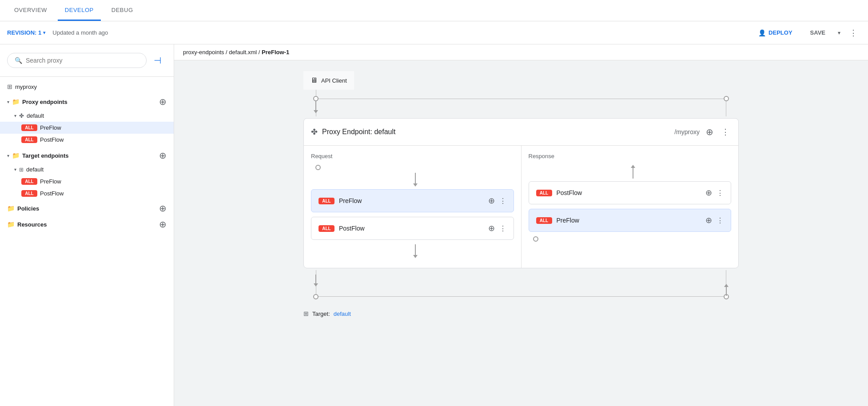 This screenshot has height=406, width=868. I want to click on search-box: 🔍 ⊣, so click(87, 60).